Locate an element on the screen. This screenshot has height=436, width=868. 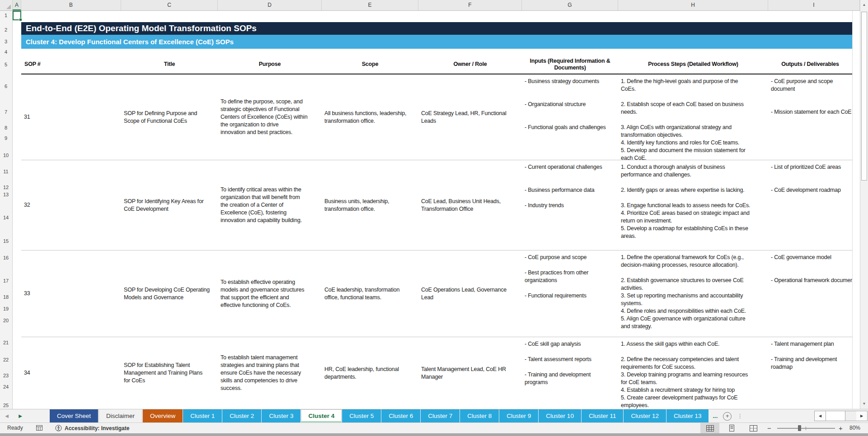
cell-owner-sop32: CoE Lead, Business Unit Heads, Transform… is located at coordinates (470, 205).